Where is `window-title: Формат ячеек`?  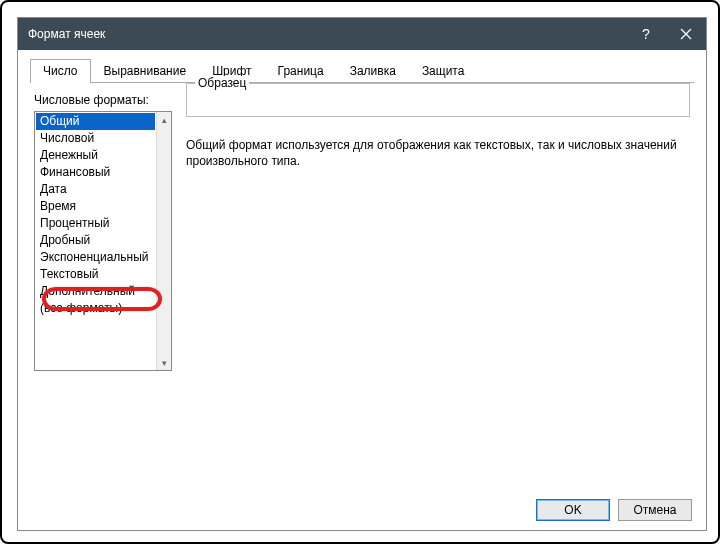
window-title: Формат ячеек is located at coordinates (327, 34).